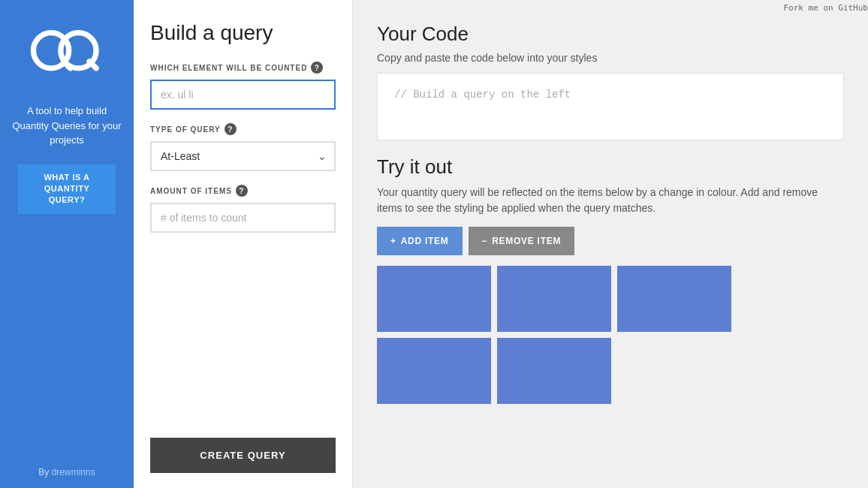 This screenshot has height=488, width=868. I want to click on logo-icon, so click(67, 53).